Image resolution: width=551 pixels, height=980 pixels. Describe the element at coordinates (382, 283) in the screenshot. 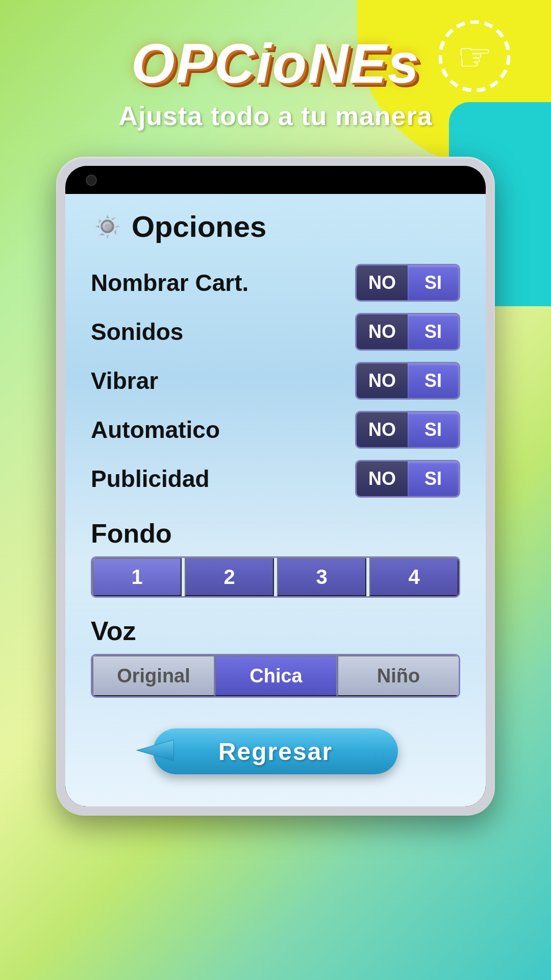

I see `toggle-no-nombrar-cart: NO` at that location.